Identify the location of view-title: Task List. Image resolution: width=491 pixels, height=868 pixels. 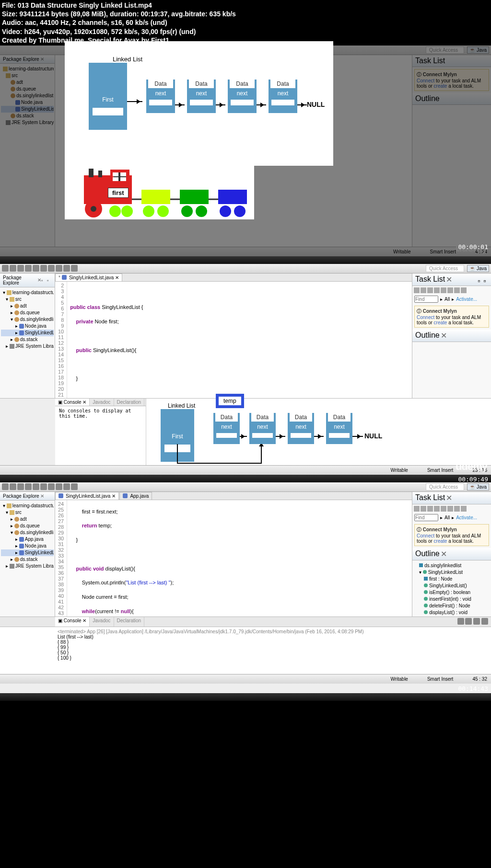
(430, 279).